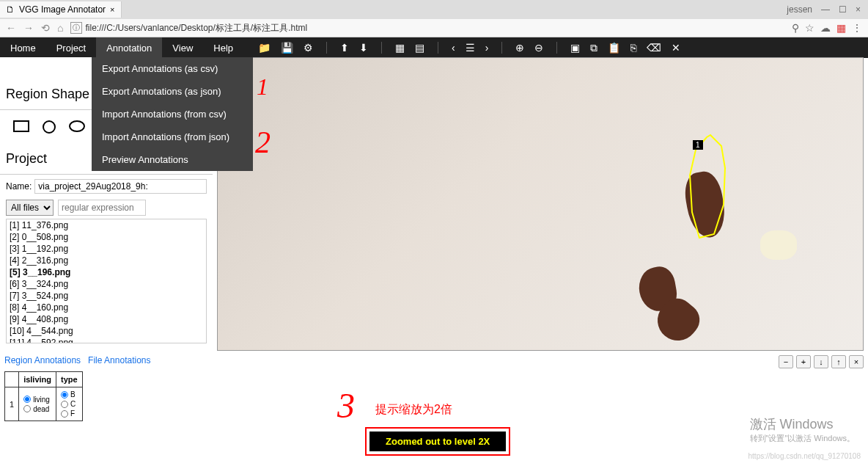 Image resolution: width=868 pixels, height=466 pixels. What do you see at coordinates (287, 48) in the screenshot?
I see `save-icon: 💾` at bounding box center [287, 48].